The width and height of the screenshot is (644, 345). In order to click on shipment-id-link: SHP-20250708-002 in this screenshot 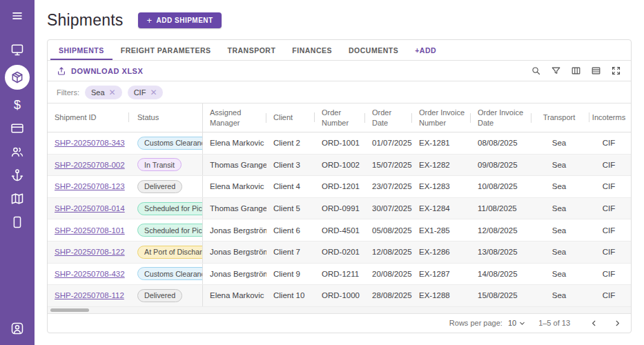, I will do `click(90, 165)`.